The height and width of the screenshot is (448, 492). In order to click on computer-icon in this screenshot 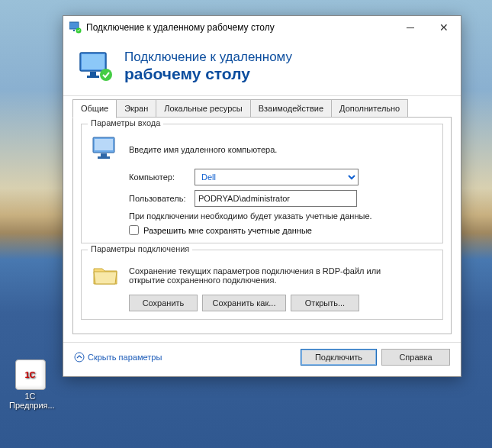, I will do `click(106, 150)`.